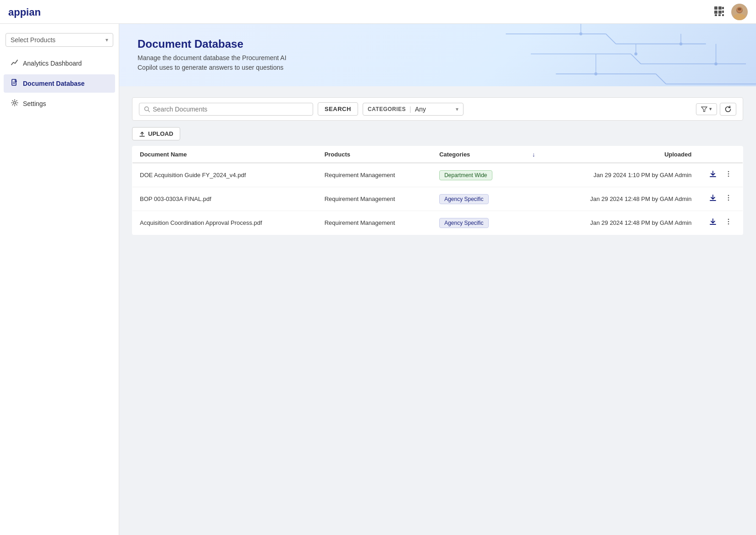 This screenshot has height=535, width=756. What do you see at coordinates (437, 190) in the screenshot?
I see `documents-table: Document Name Products Categories ↓ Uplo…` at bounding box center [437, 190].